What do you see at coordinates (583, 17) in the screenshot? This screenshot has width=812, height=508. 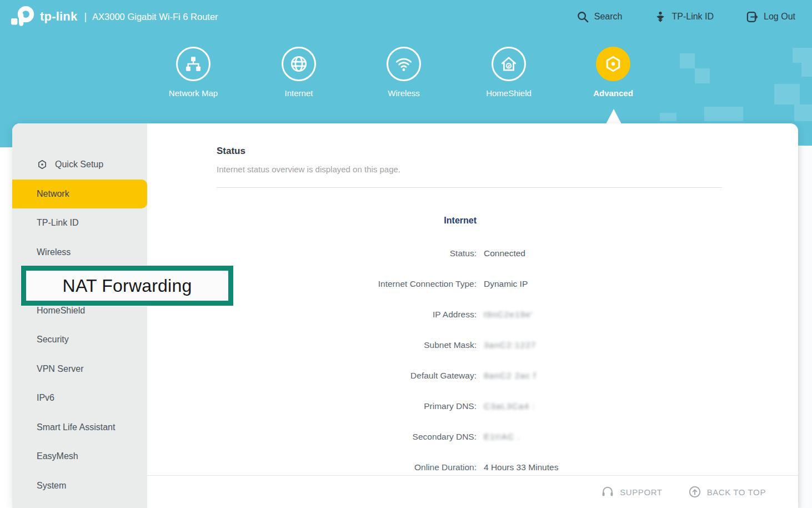 I see `search-icon` at bounding box center [583, 17].